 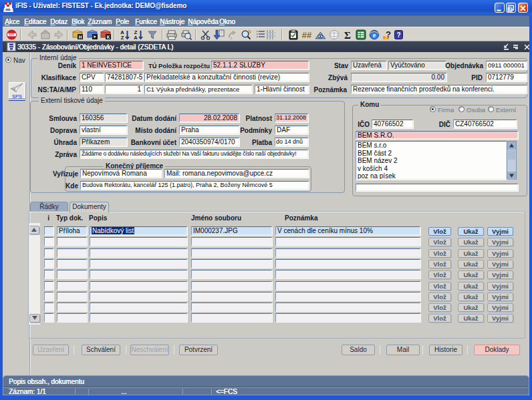 I want to click on svg-text: Σ, so click(x=348, y=35).